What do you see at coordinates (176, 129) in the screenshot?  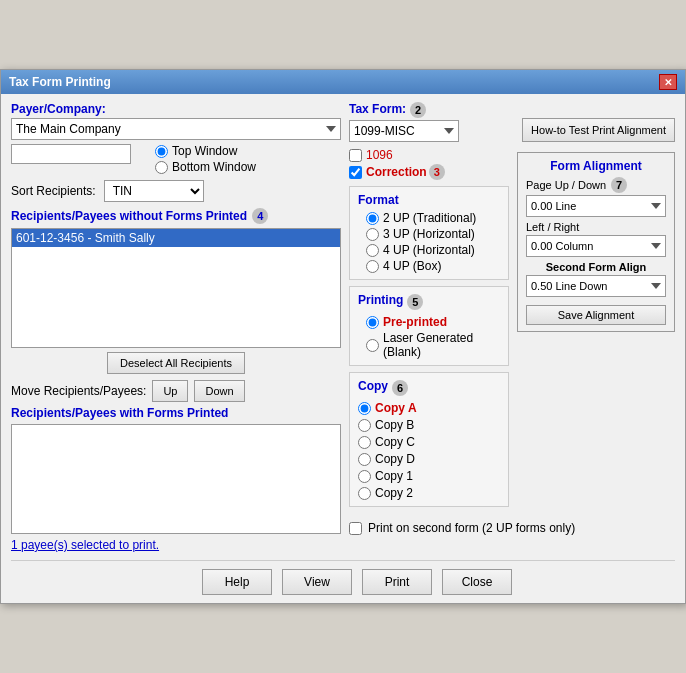 I see `payer-combo: The Main Company` at bounding box center [176, 129].